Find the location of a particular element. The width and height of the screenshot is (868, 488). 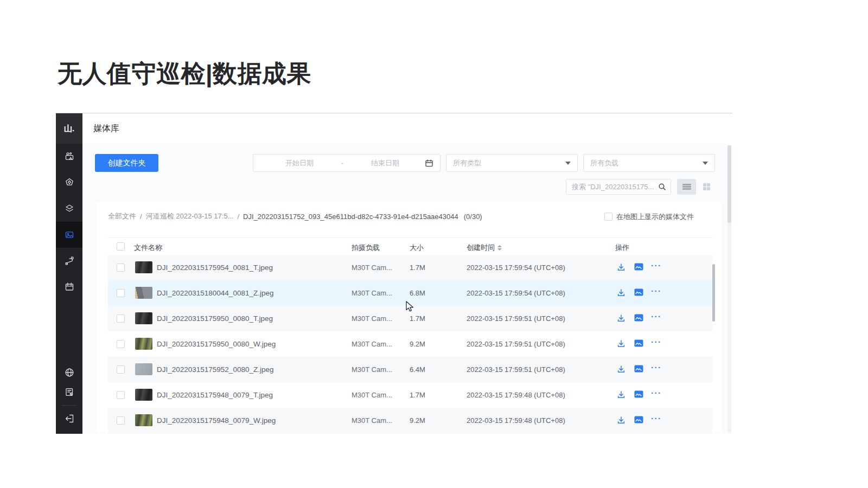

date-range-picker: 开始日期 - 结束日期 is located at coordinates (347, 163).